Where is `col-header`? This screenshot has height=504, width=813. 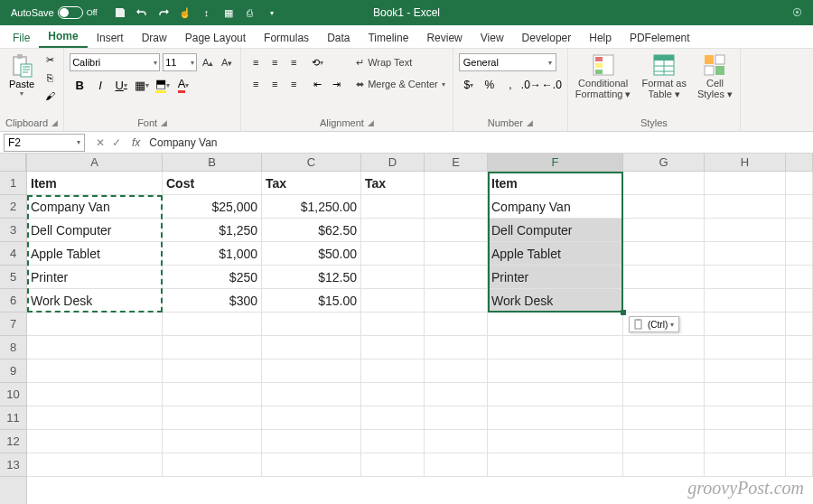
col-header is located at coordinates (799, 163).